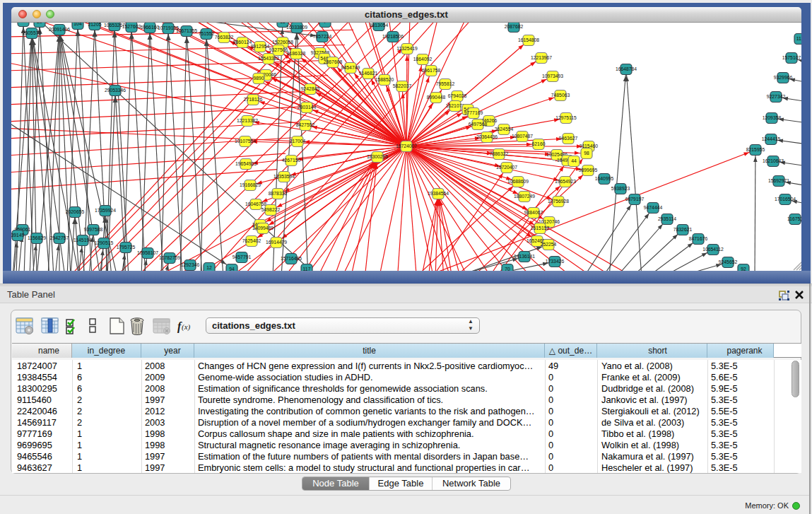 Image resolution: width=812 pixels, height=514 pixels. What do you see at coordinates (126, 247) in the screenshot?
I see `svg-text: 1795725` at bounding box center [126, 247].